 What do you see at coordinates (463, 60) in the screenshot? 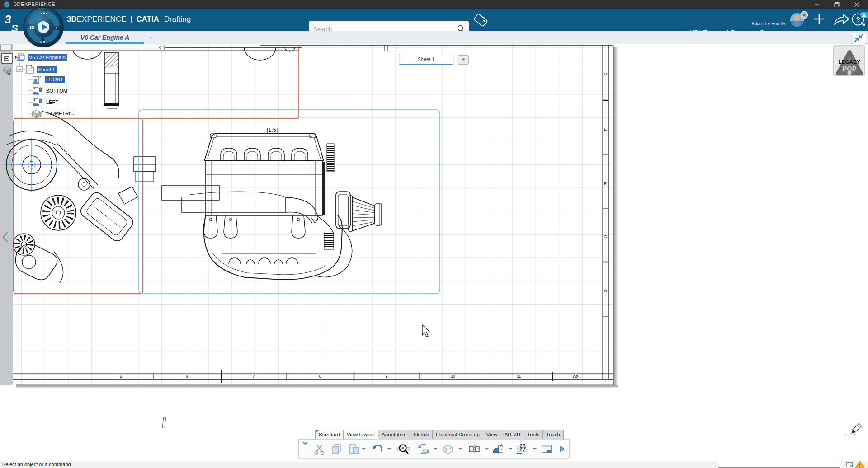
I see `add-sheet-button: +` at bounding box center [463, 60].